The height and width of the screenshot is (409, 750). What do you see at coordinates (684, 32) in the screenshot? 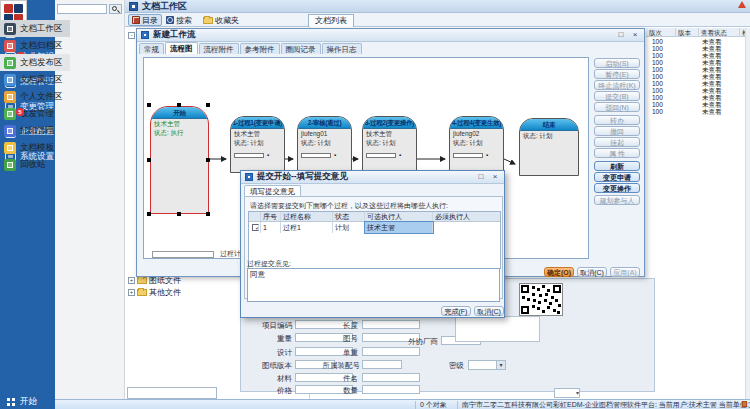
I see `column-header-version: 版本` at bounding box center [684, 32].